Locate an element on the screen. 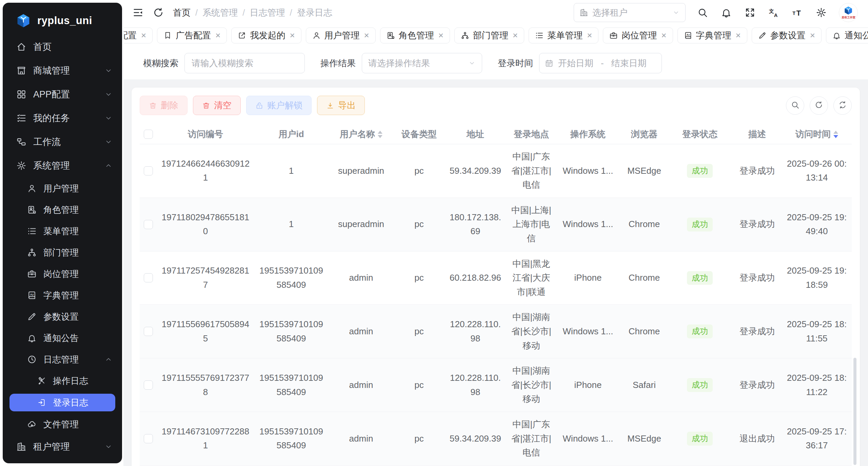  sidebar-item-工作流: 工作流 is located at coordinates (62, 142).